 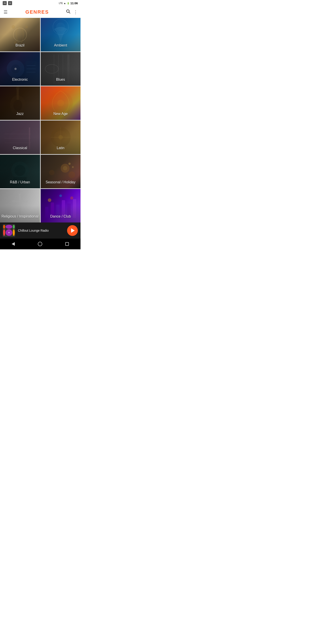 What do you see at coordinates (73, 230) in the screenshot?
I see `play-triangle-icon` at bounding box center [73, 230].